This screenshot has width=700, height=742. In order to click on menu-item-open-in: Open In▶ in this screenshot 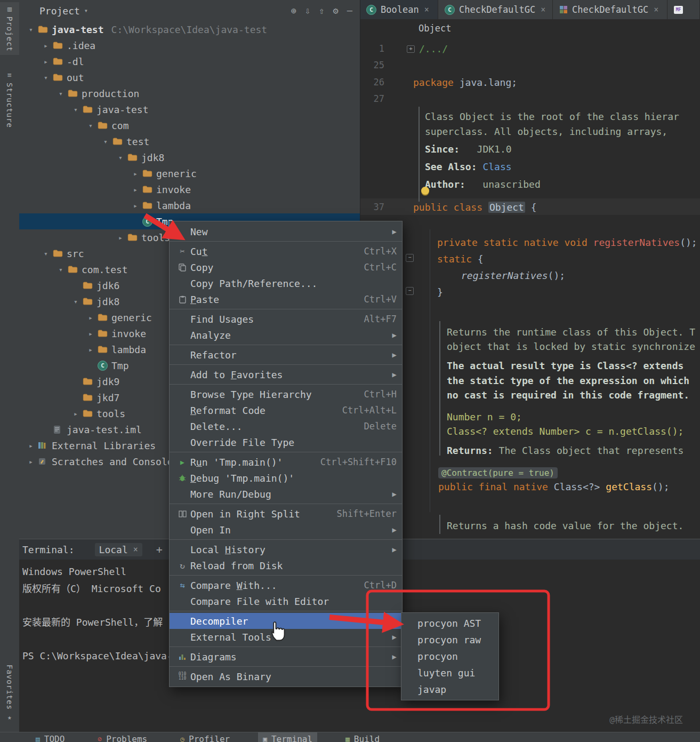, I will do `click(286, 530)`.